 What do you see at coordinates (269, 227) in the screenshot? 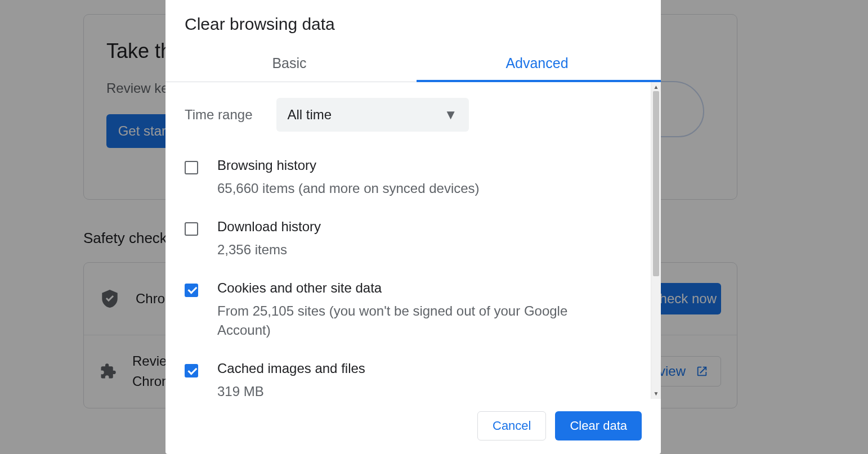
I see `option-title: Download history` at bounding box center [269, 227].